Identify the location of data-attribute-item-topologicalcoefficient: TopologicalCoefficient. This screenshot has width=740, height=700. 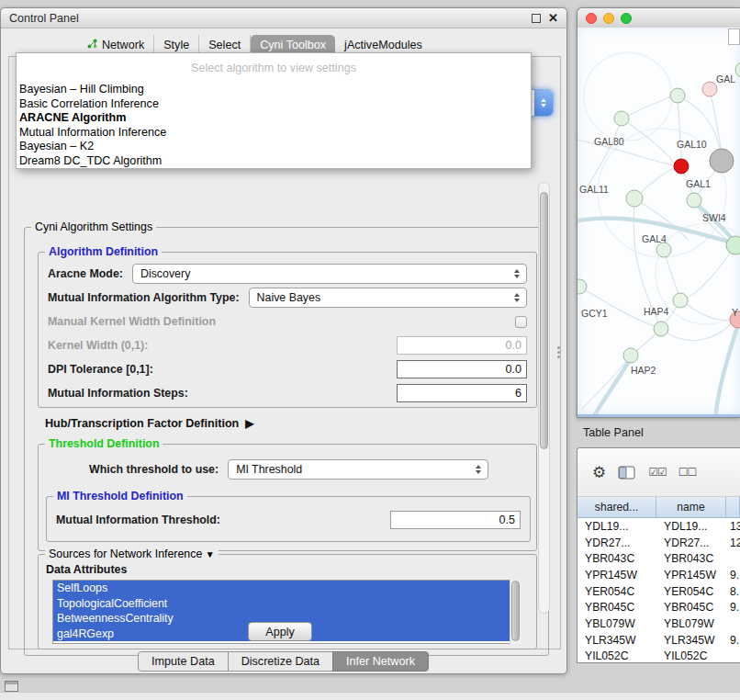
(286, 604).